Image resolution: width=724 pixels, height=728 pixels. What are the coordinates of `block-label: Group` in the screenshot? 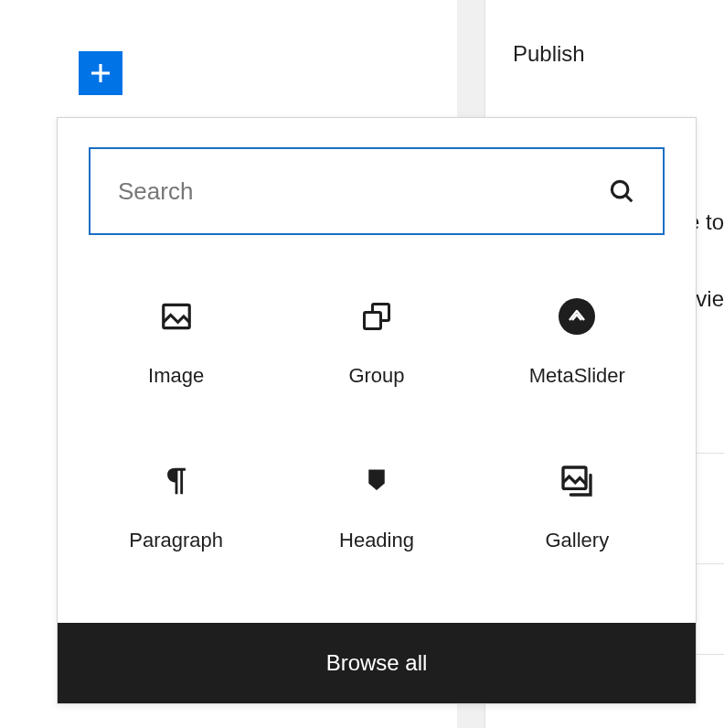 It's located at (377, 376).